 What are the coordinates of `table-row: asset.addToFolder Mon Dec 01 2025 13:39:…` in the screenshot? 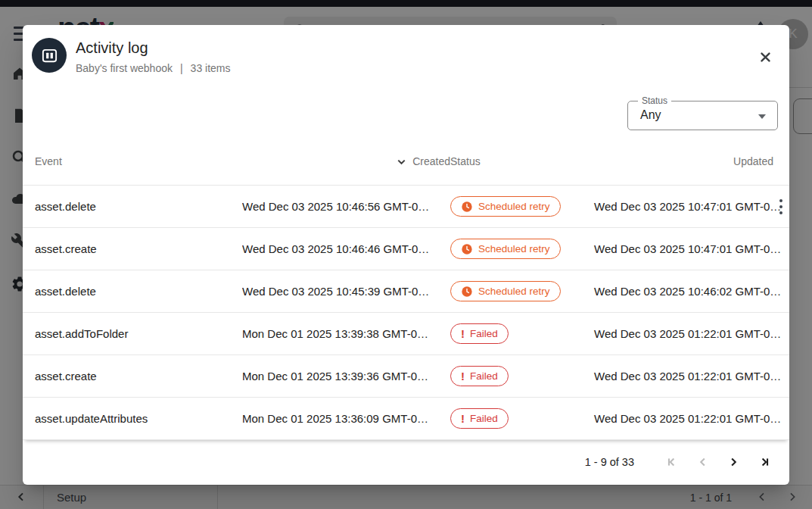 It's located at (406, 334).